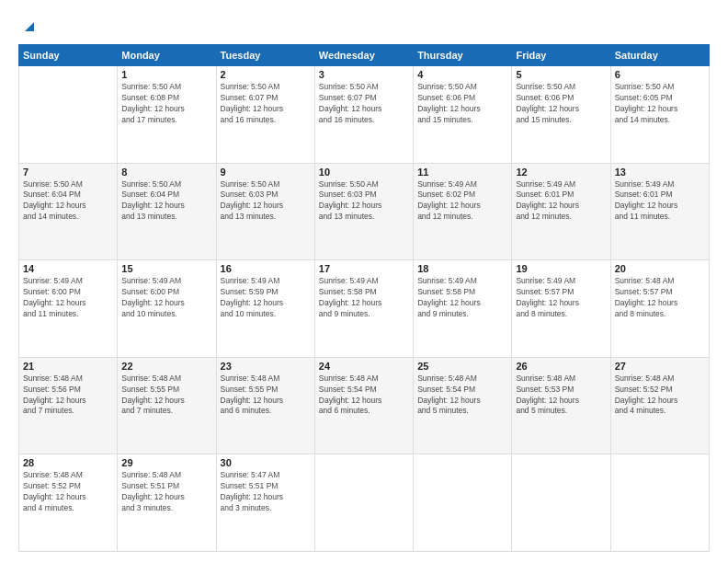 This screenshot has height=563, width=728. What do you see at coordinates (364, 55) in the screenshot?
I see `calendar-header-cell: Wednesday` at bounding box center [364, 55].